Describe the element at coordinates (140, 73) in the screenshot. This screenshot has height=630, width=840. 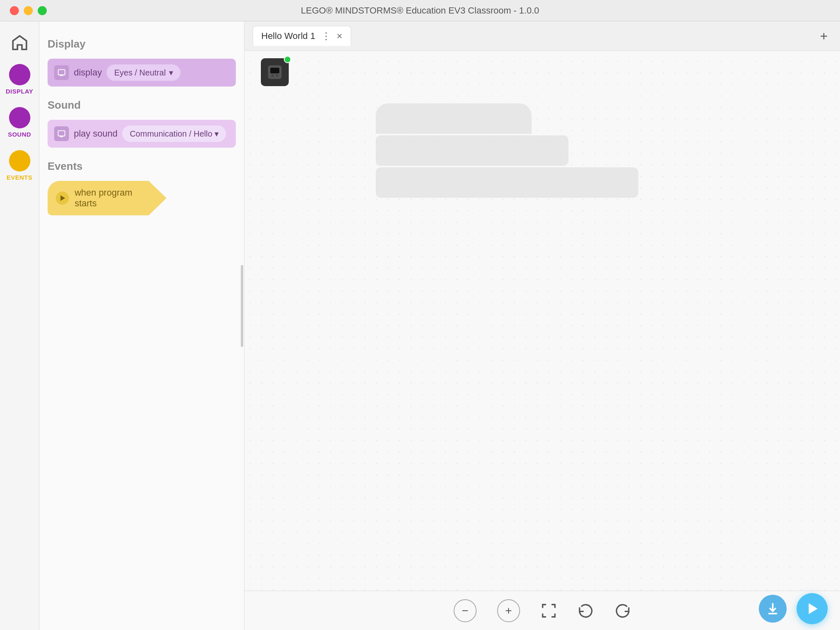
I see `display-dropdown-value: Eyes / Neutral` at that location.